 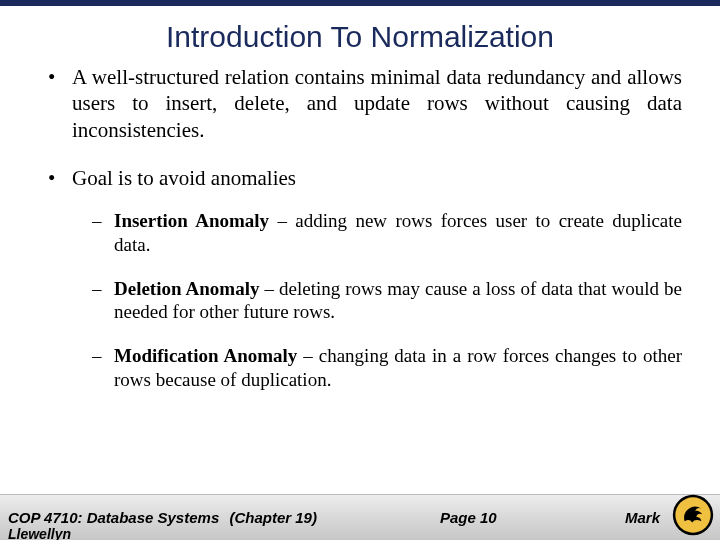 I want to click on ucf-pegasus-logo-icon, so click(x=693, y=515).